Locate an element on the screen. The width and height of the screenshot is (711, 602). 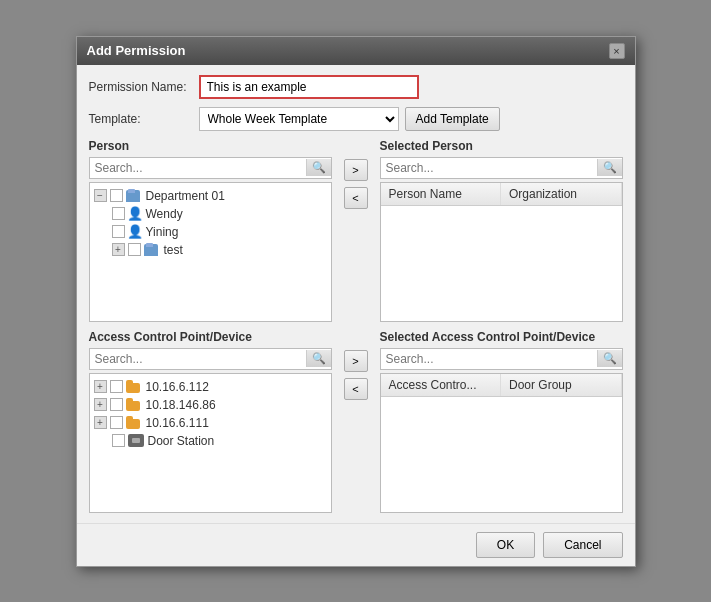
person-tree: − Department 01 👤 Wendy 👤 is located at coordinates (210, 252).